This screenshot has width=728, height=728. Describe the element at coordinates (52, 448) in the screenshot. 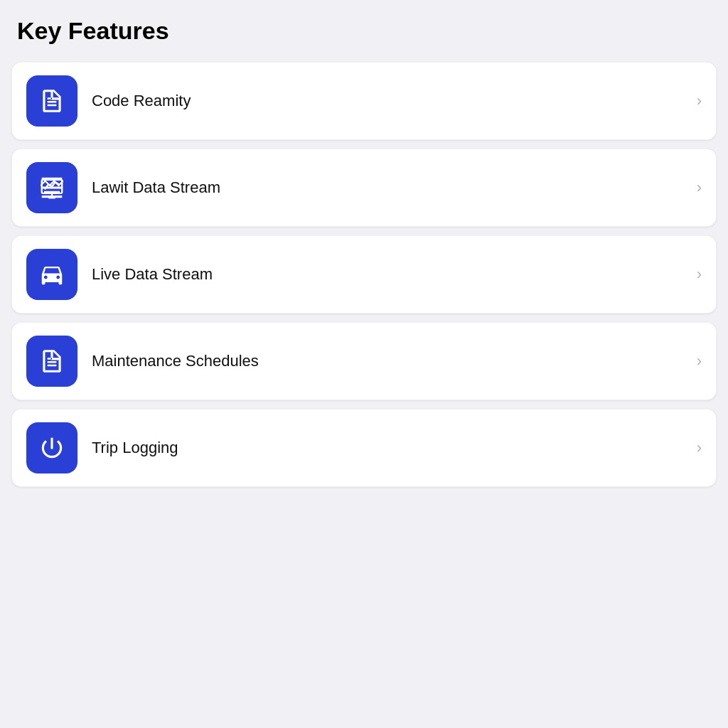

I see `power-icon` at that location.